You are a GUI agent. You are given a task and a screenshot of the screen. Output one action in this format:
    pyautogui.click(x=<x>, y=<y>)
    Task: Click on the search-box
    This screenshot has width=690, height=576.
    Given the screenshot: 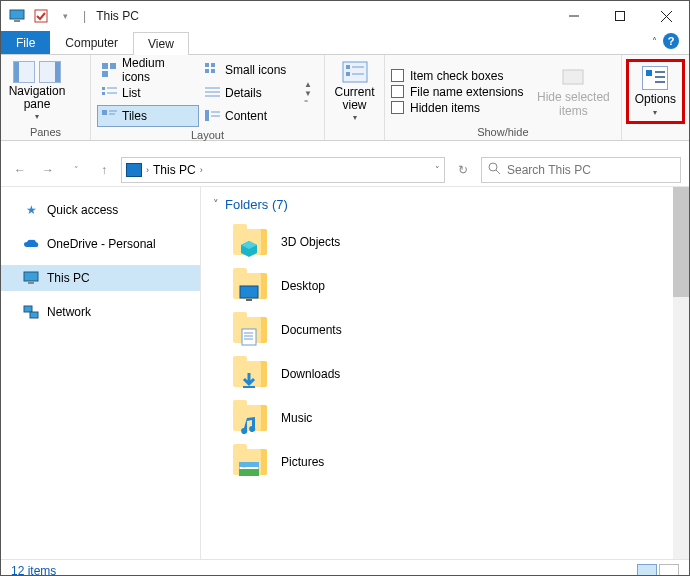 What is the action you would take?
    pyautogui.click(x=581, y=170)
    